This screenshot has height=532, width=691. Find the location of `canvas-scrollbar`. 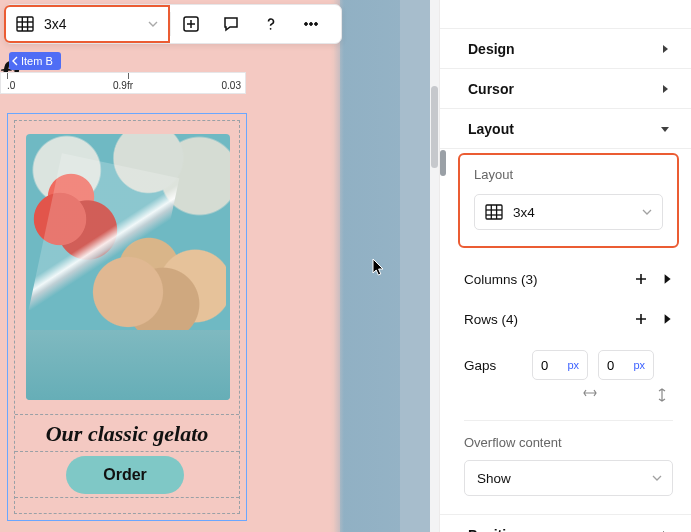

canvas-scrollbar is located at coordinates (434, 266).